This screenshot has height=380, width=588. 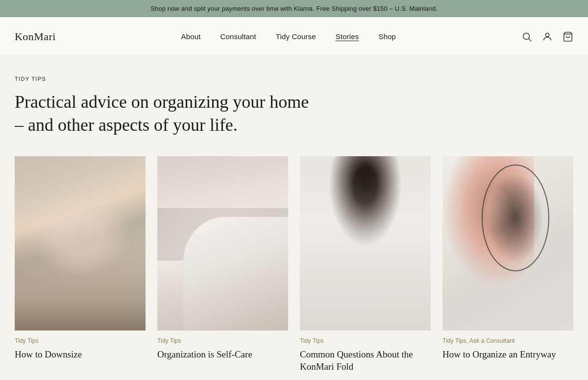 What do you see at coordinates (296, 36) in the screenshot?
I see `nav-tidy-course: Tidy Course` at bounding box center [296, 36].